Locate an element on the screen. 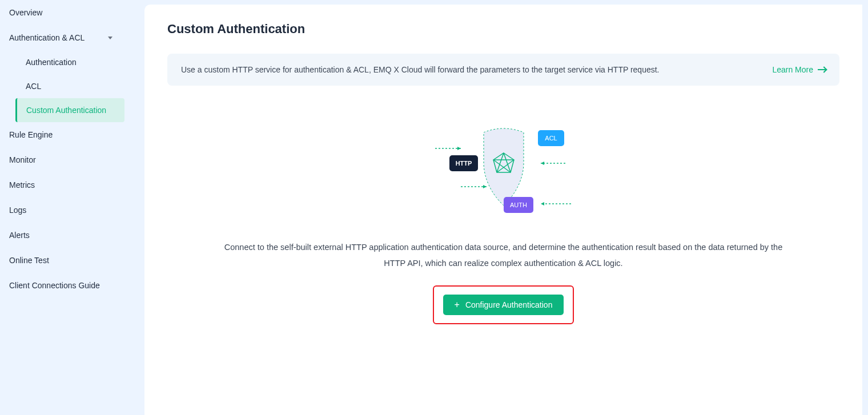 Image resolution: width=868 pixels, height=415 pixels. sidebar-item-metrics: Metrics is located at coordinates (72, 185).